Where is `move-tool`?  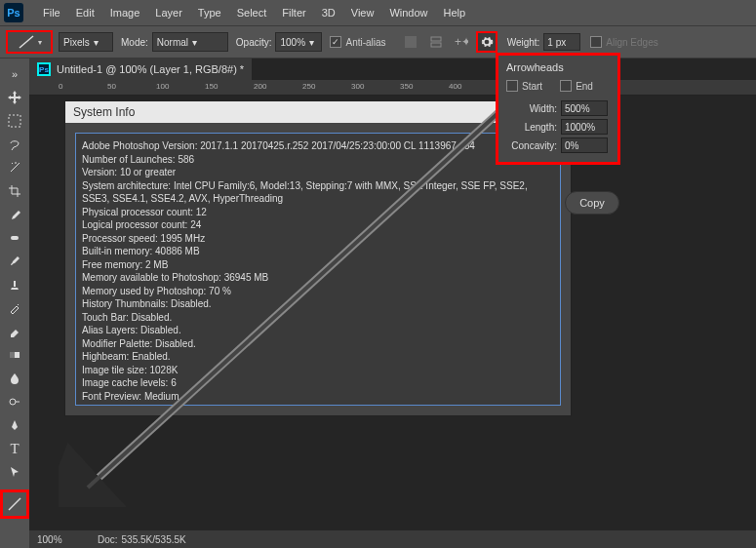
move-tool is located at coordinates (15, 98).